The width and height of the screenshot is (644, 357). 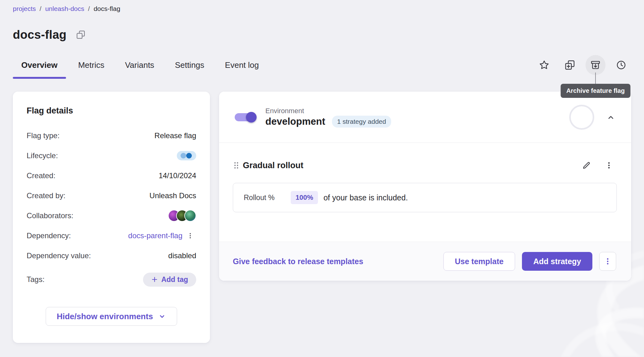 What do you see at coordinates (570, 65) in the screenshot?
I see `copy-feature-button` at bounding box center [570, 65].